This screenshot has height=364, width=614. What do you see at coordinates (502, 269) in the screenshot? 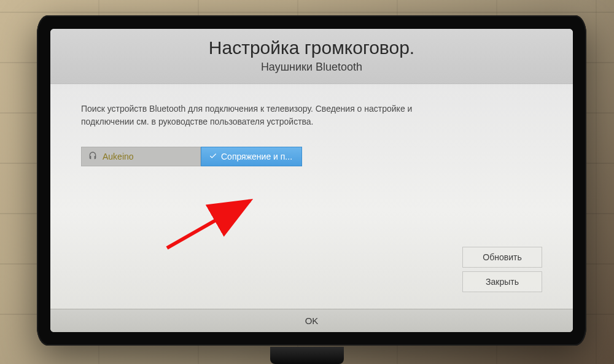
I see `side-buttons: Обновить Закрыть` at bounding box center [502, 269].